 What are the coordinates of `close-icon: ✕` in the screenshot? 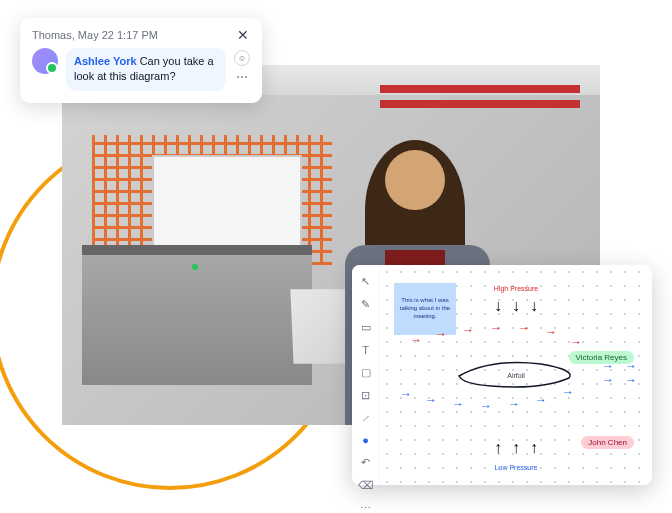 It's located at (243, 35).